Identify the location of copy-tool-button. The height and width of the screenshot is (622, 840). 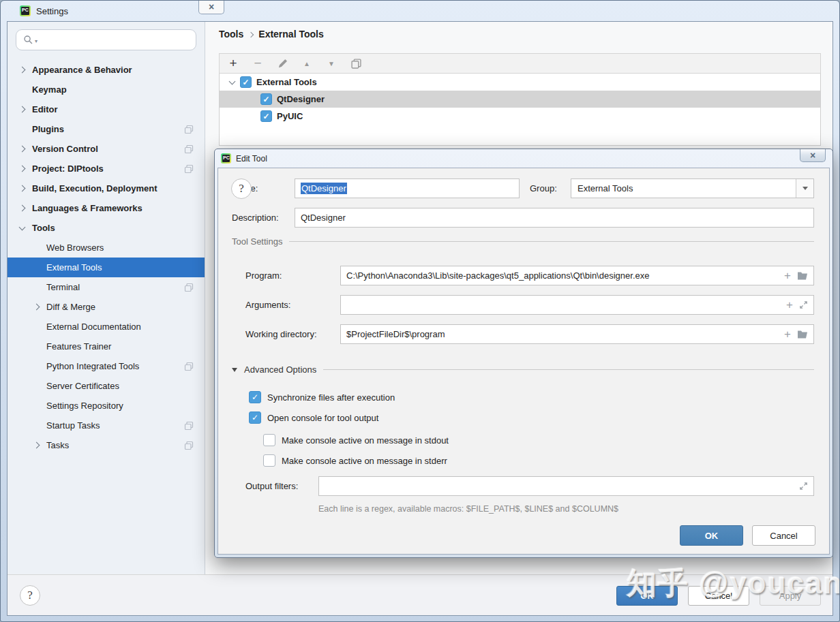
(356, 63).